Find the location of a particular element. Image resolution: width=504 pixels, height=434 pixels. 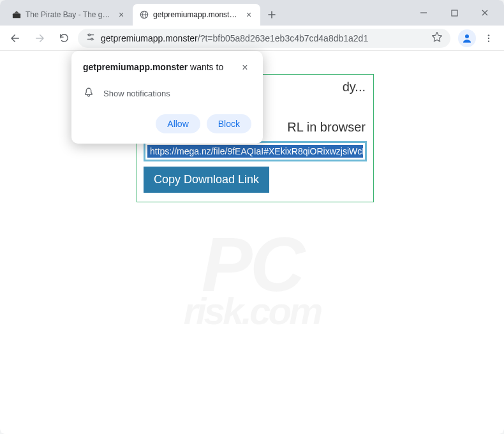

back-button is located at coordinates (15, 38).